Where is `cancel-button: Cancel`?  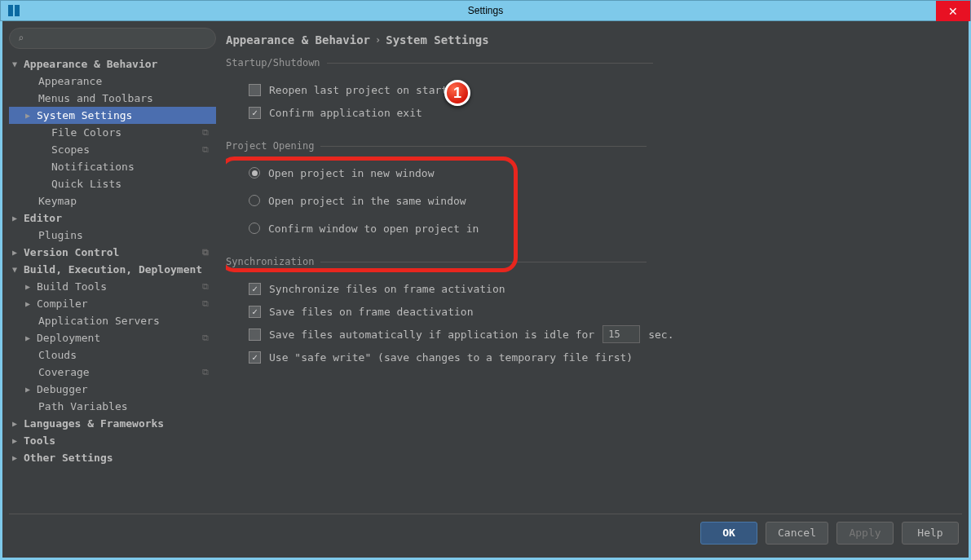
cancel-button: Cancel is located at coordinates (797, 533).